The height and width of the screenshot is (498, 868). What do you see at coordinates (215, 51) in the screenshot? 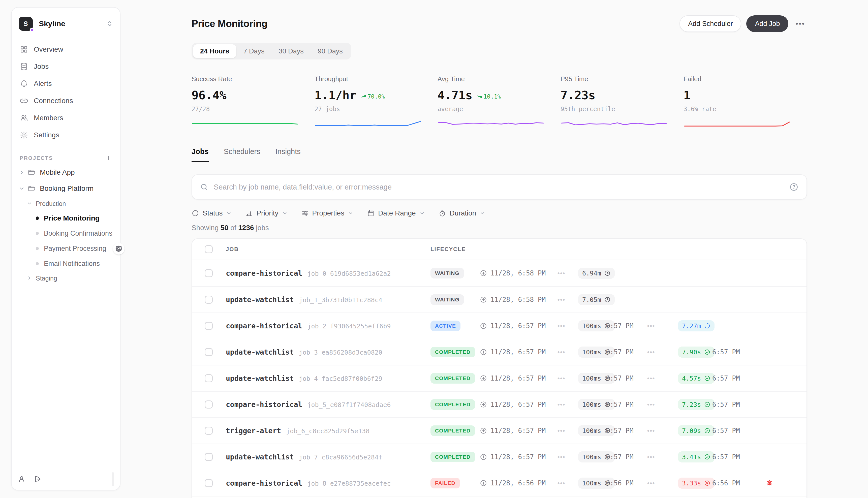
I see `time-range-24-hours: 24 Hours` at bounding box center [215, 51].